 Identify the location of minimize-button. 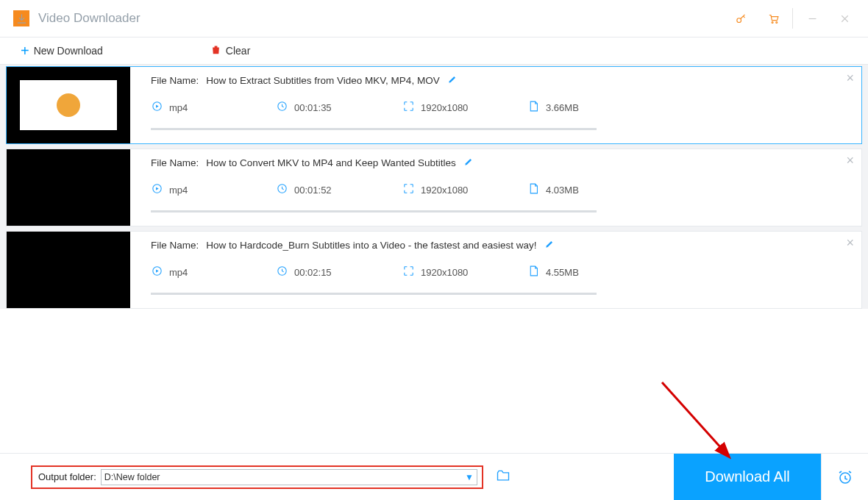
(812, 18).